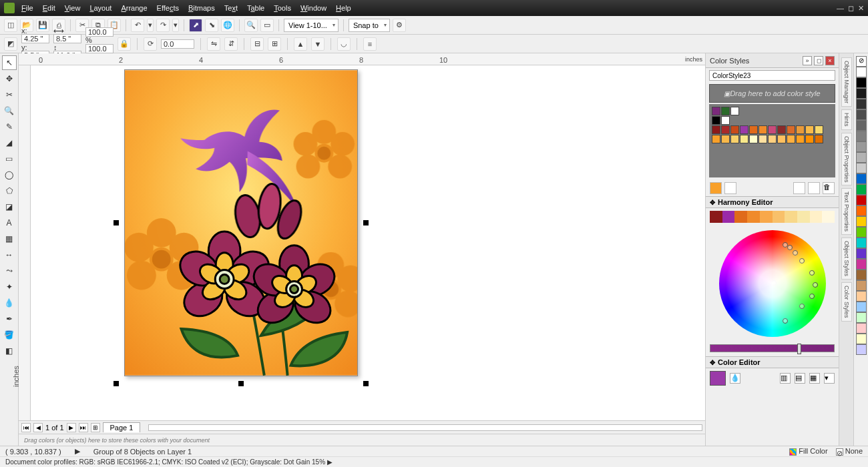  Describe the element at coordinates (799, 349) in the screenshot. I see `hue-thumb` at that location.